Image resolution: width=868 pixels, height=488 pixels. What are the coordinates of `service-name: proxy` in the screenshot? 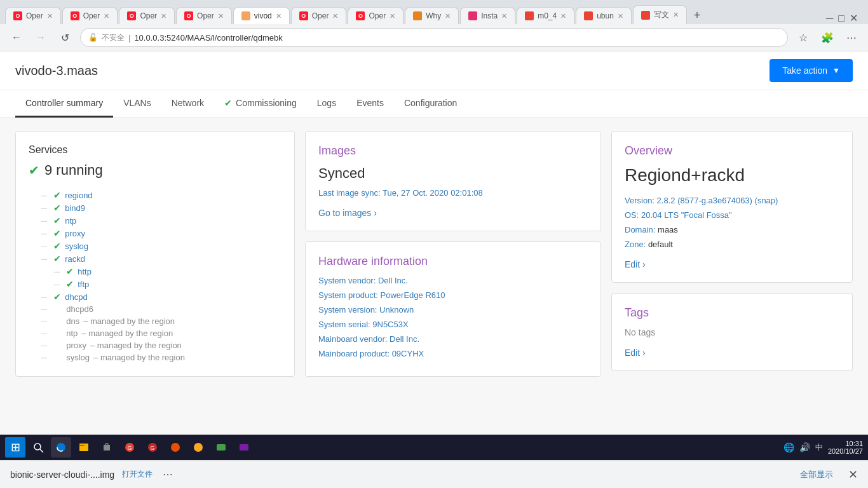 It's located at (75, 234).